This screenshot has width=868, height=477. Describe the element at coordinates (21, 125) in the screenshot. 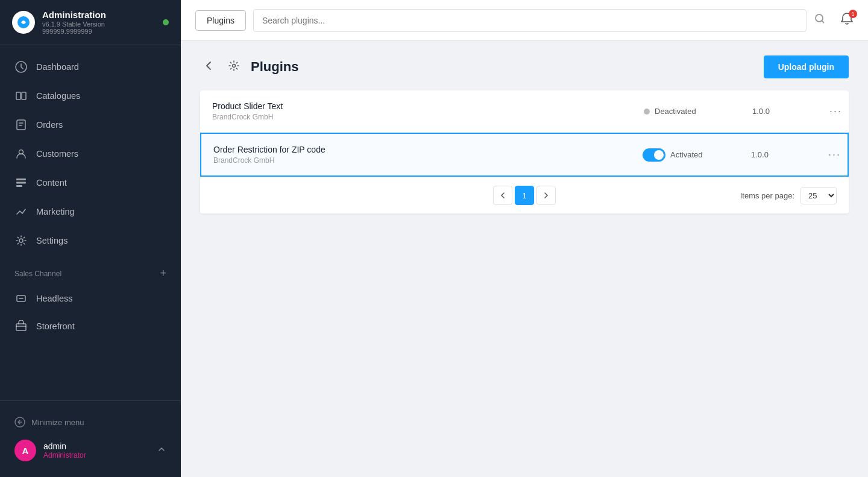

I see `orders-icon` at that location.